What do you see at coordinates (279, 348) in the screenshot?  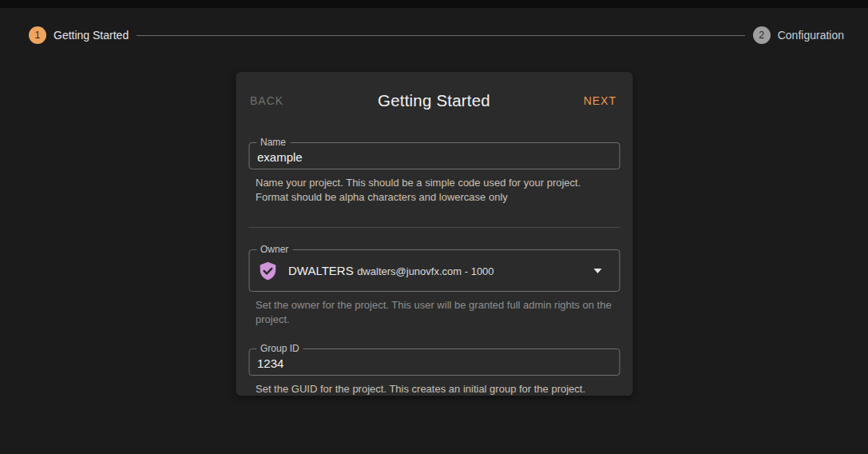 I see `group-id-field-label: Group ID` at bounding box center [279, 348].